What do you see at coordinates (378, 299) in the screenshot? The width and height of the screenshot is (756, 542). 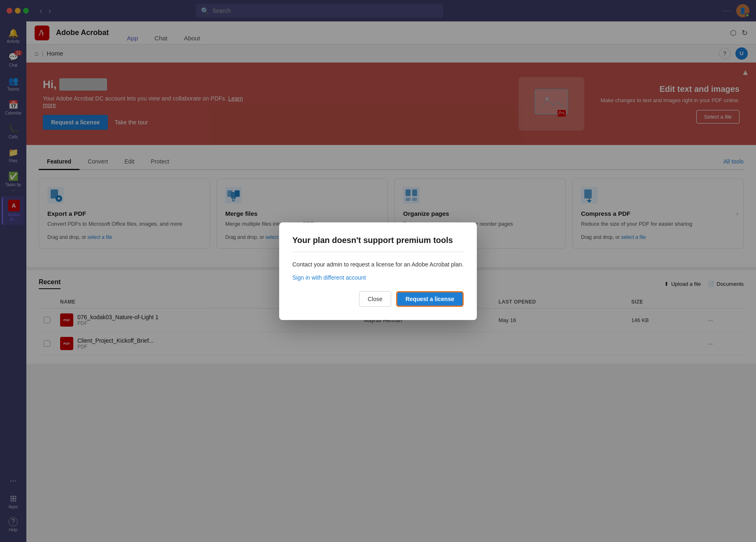 I see `modal-actions: Close Request a license` at bounding box center [378, 299].